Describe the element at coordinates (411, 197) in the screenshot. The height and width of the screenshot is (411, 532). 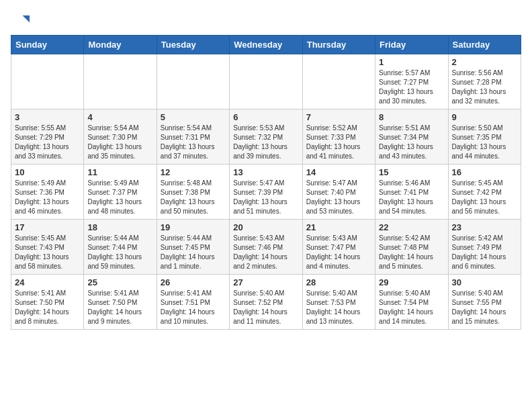
I see `day-info: Sunrise: 5:46 AM Sunset: 7:41 PM Dayligh…` at that location.